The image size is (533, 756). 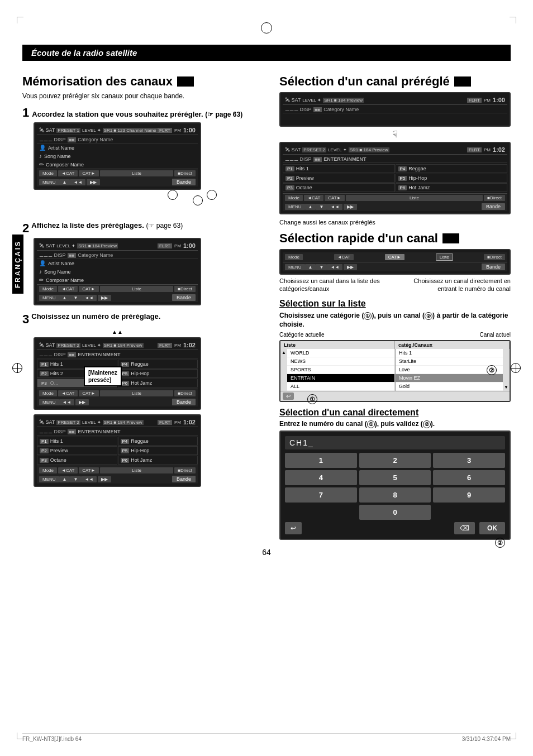 I want to click on selection-direct-title: Sélection d'un canal directement, so click(x=395, y=413).